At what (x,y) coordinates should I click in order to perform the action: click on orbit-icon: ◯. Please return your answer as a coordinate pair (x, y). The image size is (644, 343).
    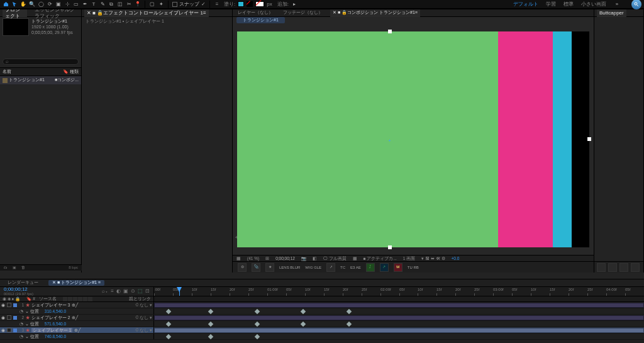
    Looking at the image, I should click on (41, 4).